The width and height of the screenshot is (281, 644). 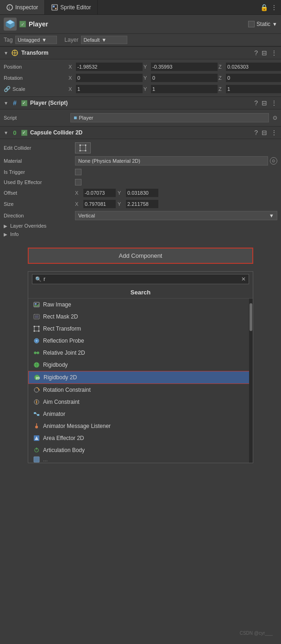 What do you see at coordinates (78, 182) in the screenshot?
I see `used-by-effector-checkbox` at bounding box center [78, 182].